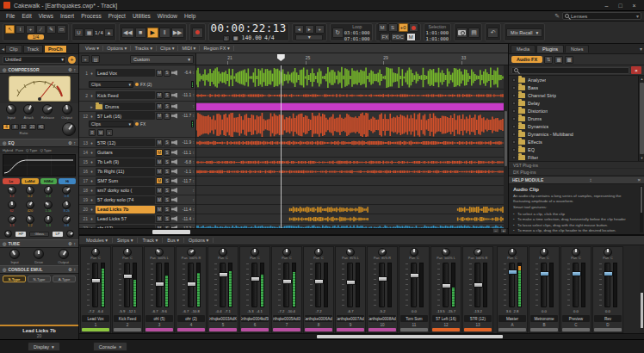 Image resolution: width=644 pixels, height=353 pixels. I want to click on tree-scrollbar: ▲ ▼, so click(641, 119).